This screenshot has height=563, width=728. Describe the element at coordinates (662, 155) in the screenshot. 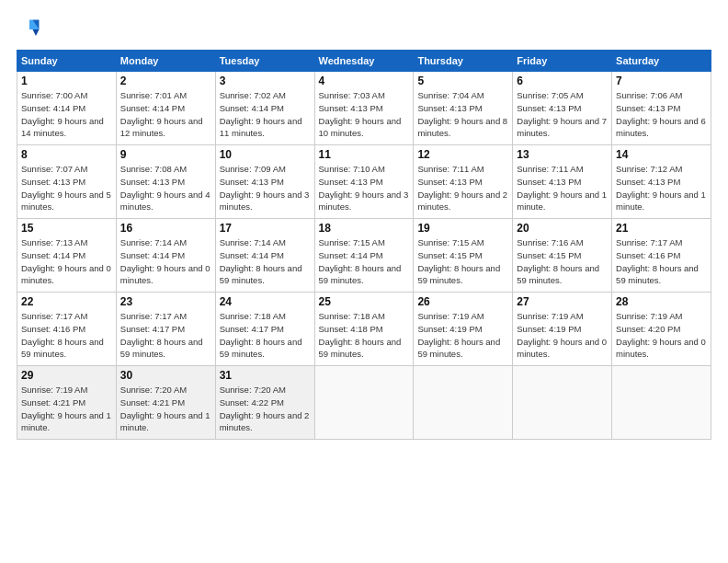

I see `day-number: 14` at that location.